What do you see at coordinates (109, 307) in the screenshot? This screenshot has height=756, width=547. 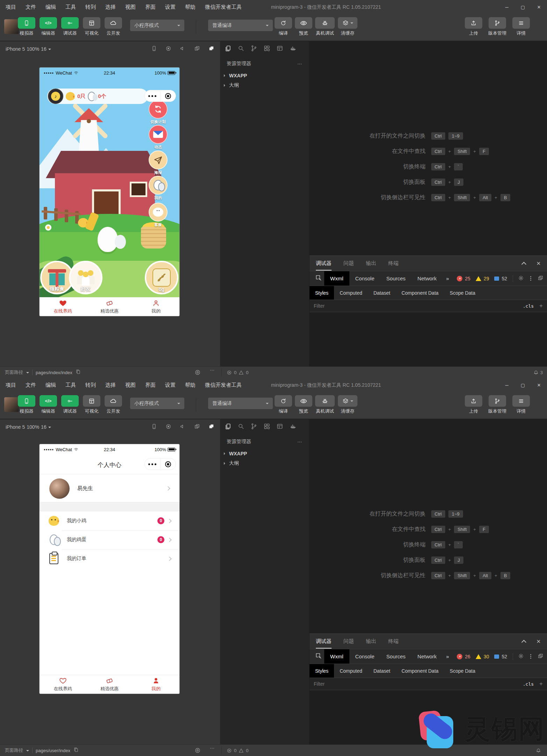 I see `tab-deals: 精选优惠` at bounding box center [109, 307].